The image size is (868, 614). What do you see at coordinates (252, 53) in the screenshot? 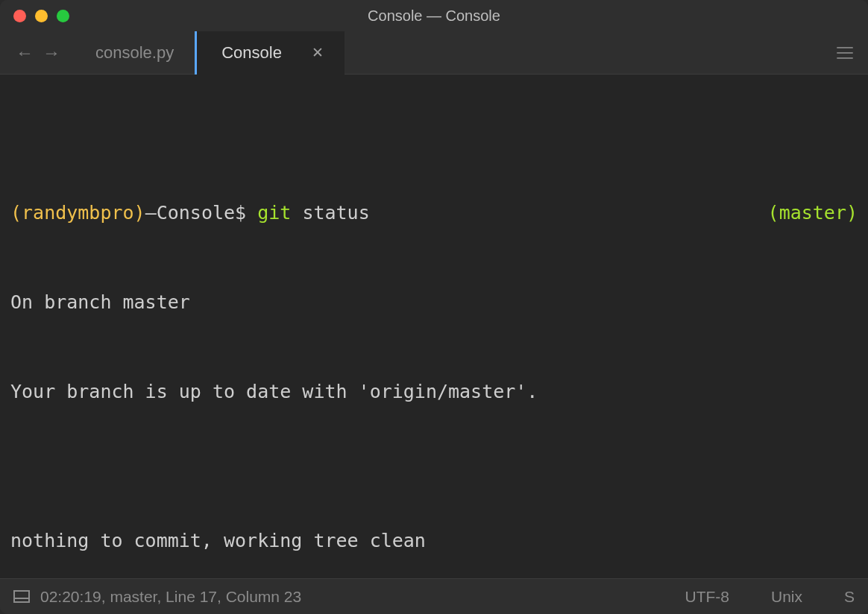
I see `tab-label: Console` at bounding box center [252, 53].